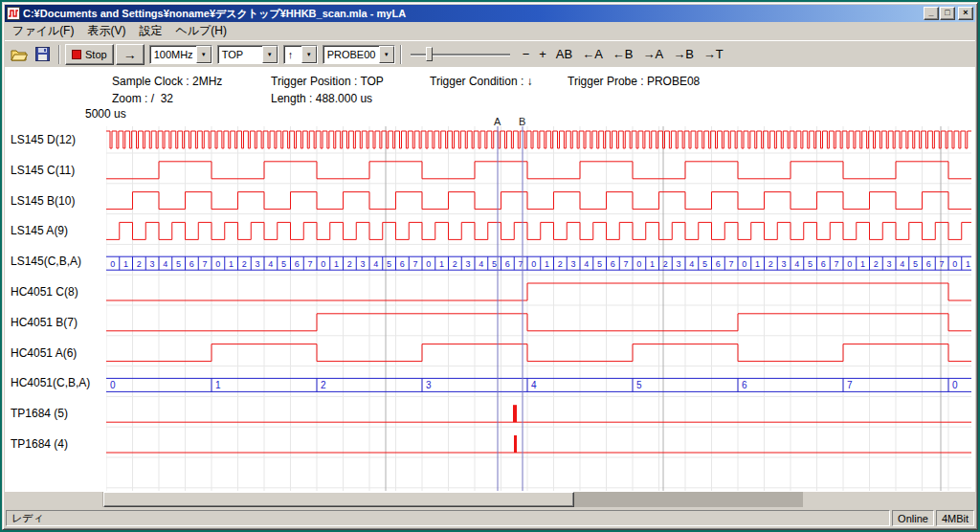 Image resolution: width=980 pixels, height=532 pixels. I want to click on minimize-button: _, so click(931, 13).